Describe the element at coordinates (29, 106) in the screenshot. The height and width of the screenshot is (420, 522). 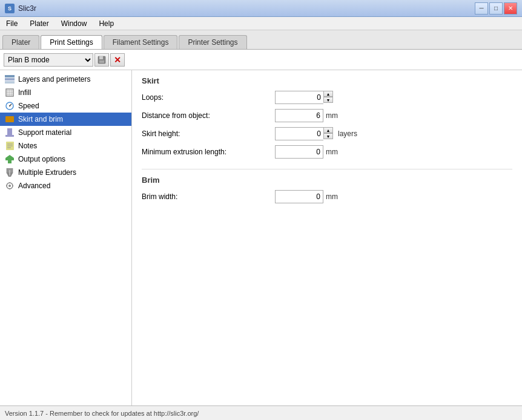
I see `sidebar-label-speed: Speed` at that location.